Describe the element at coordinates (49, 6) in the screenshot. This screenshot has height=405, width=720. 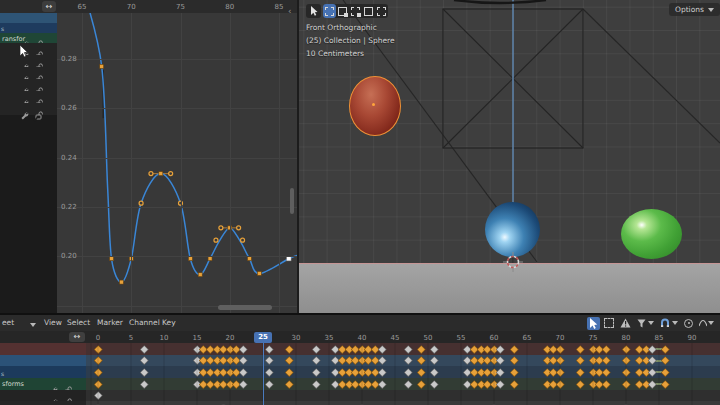
I see `zoom-fit-button: ↔` at that location.